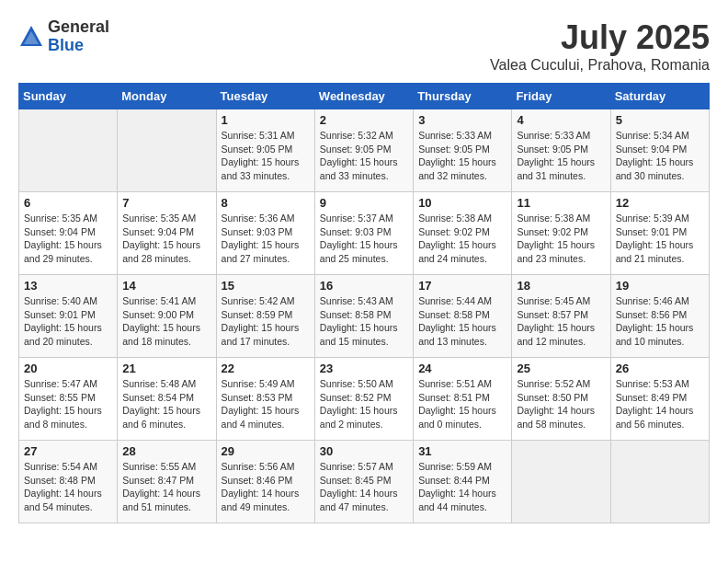  I want to click on day-number: 23, so click(364, 368).